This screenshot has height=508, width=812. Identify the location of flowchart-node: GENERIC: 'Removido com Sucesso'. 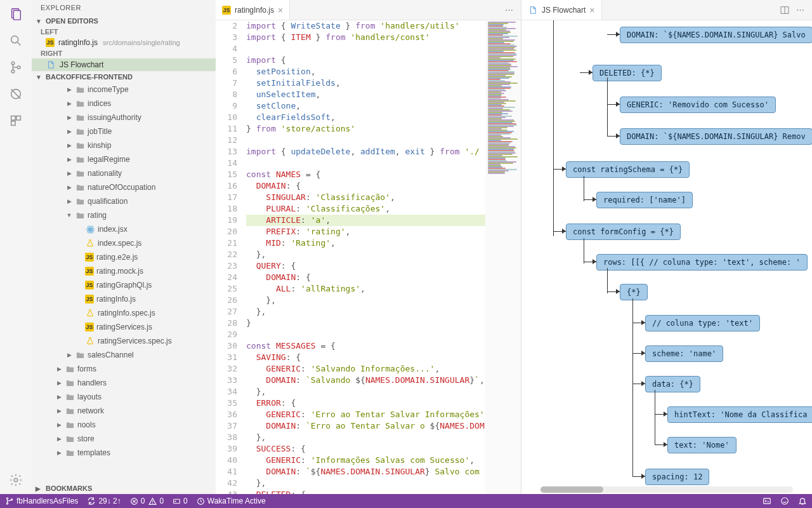
(698, 105).